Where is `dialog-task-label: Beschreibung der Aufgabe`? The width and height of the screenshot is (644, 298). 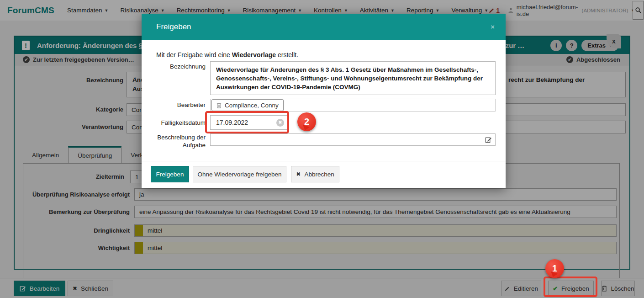
dialog-task-label: Beschreibung der Aufgabe is located at coordinates (178, 141).